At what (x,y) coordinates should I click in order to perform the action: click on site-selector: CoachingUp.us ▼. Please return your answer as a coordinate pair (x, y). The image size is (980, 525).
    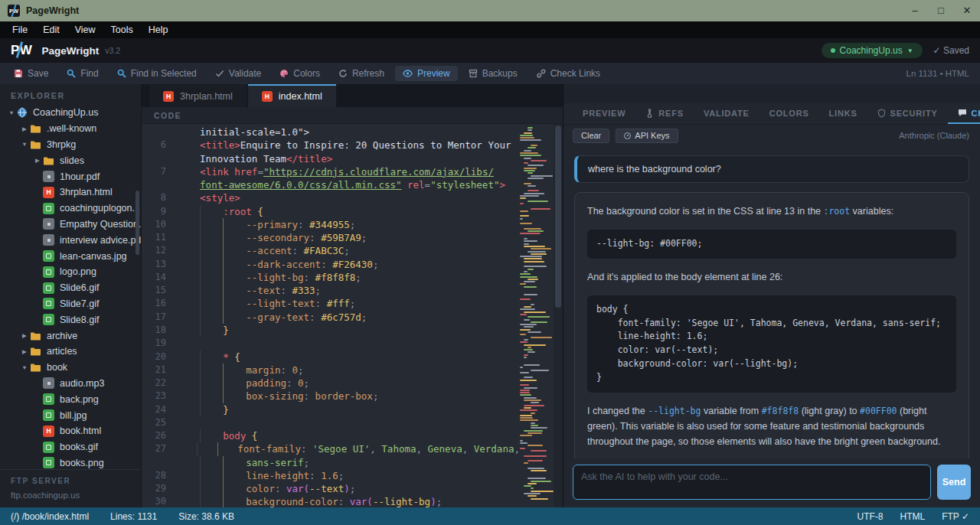
    Looking at the image, I should click on (872, 51).